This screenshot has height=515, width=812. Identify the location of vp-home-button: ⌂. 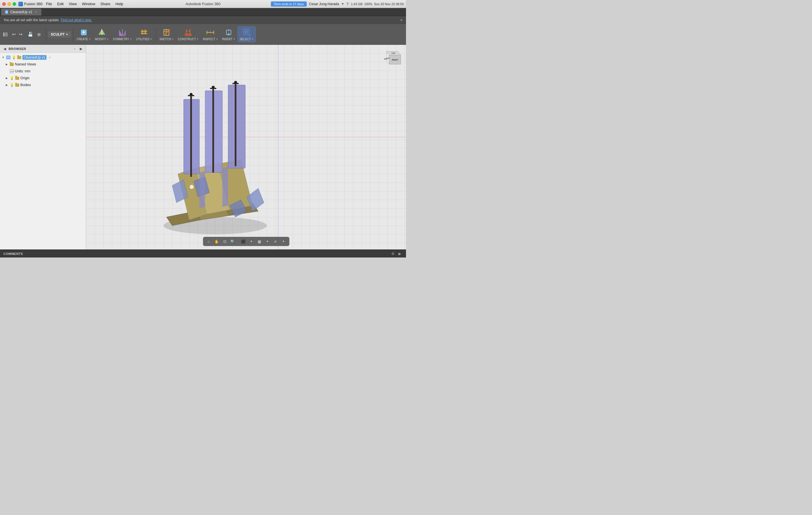
(208, 242).